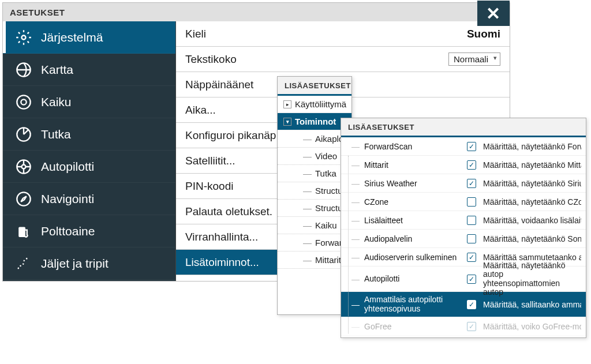 This screenshot has height=364, width=591. Describe the element at coordinates (57, 102) in the screenshot. I see `sidebar-item-label: Kaiku` at that location.